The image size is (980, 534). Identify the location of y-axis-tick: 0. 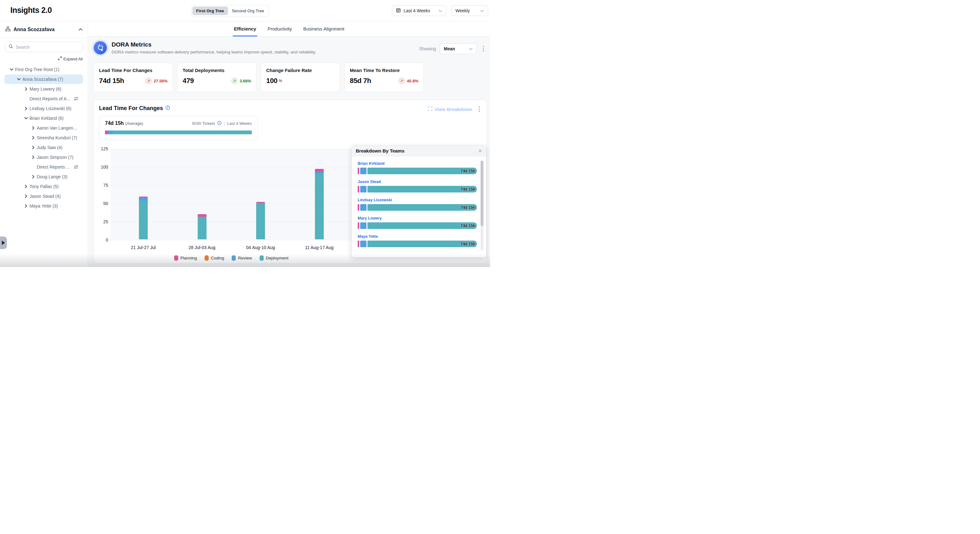
(102, 240).